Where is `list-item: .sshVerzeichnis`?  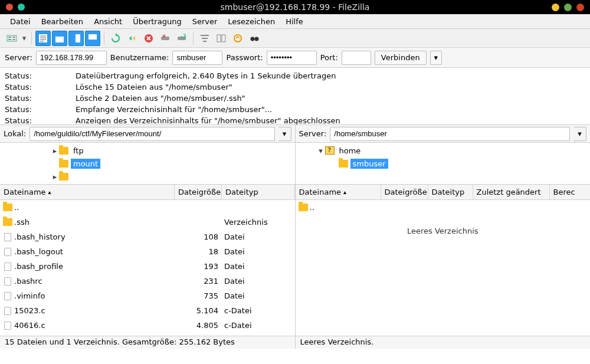 list-item: .sshVerzeichnis is located at coordinates (148, 222).